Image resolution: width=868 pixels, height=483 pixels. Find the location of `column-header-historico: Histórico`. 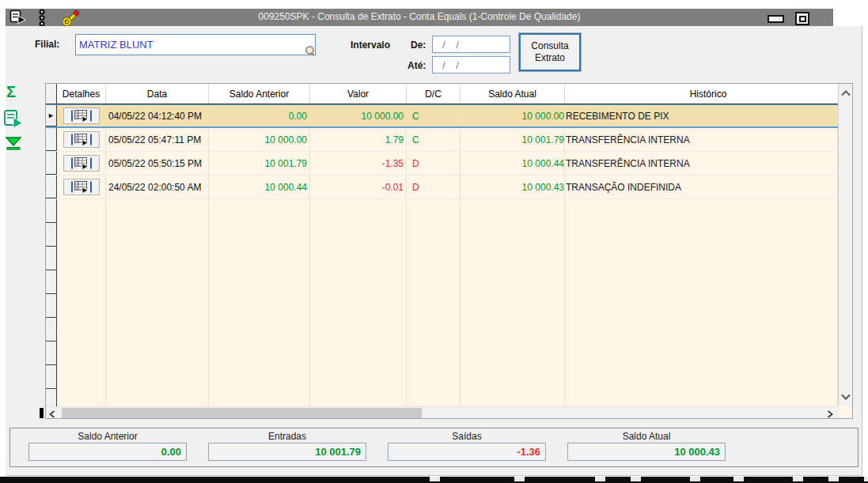

column-header-historico: Histórico is located at coordinates (709, 93).